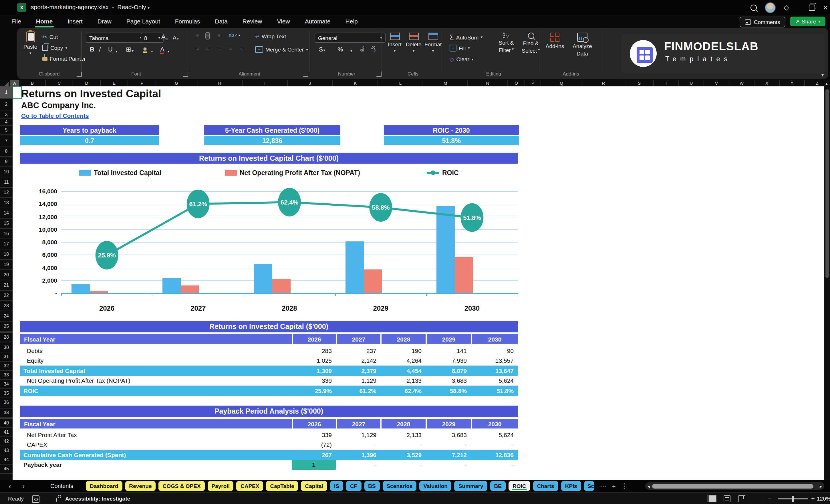 This screenshot has height=504, width=830. Describe the element at coordinates (6, 131) in the screenshot. I see `row-header-5: 5` at that location.